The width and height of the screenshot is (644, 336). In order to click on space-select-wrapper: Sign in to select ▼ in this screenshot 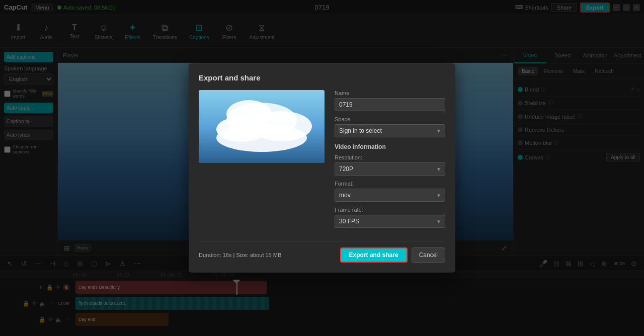, I will do `click(390, 131)`.